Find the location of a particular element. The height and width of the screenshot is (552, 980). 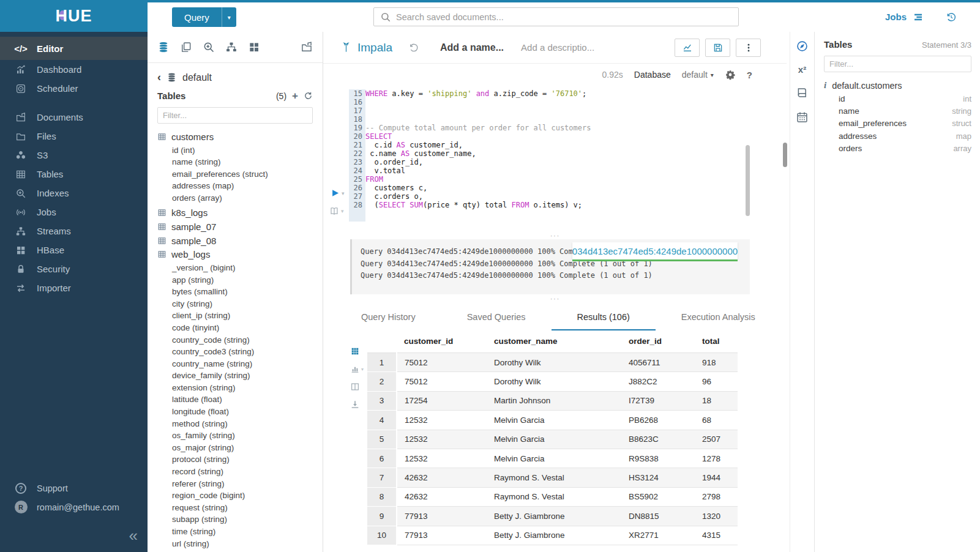

sidebar-item-security: Security is located at coordinates (73, 269).